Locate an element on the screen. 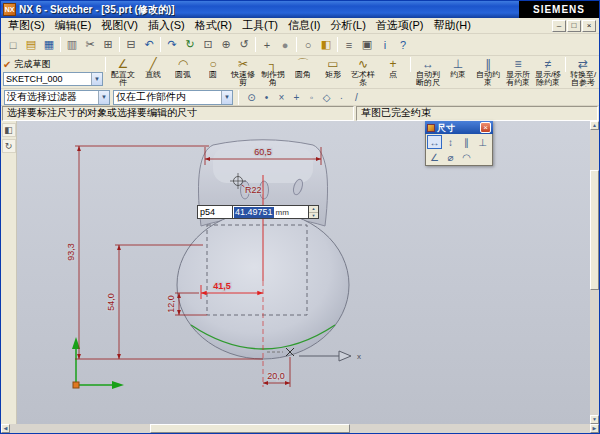  menu-item-4: 格式(R) is located at coordinates (214, 26).